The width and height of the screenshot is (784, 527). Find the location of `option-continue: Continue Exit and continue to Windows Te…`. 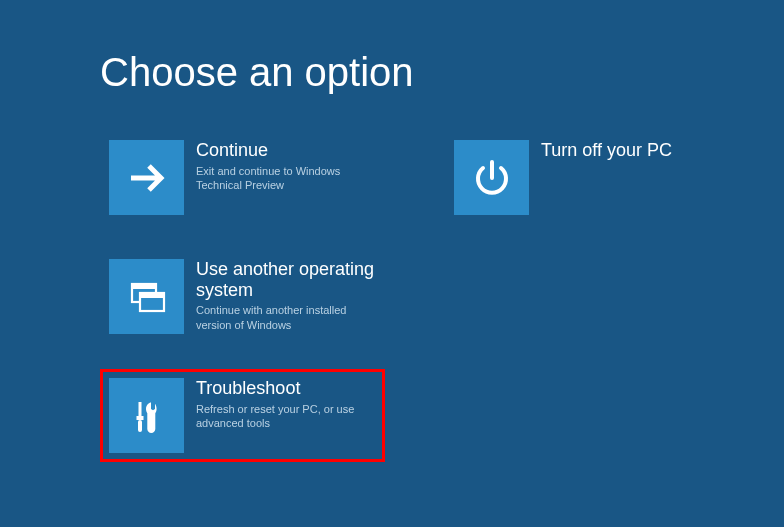

option-continue: Continue Exit and continue to Windows Te… is located at coordinates (242, 178).